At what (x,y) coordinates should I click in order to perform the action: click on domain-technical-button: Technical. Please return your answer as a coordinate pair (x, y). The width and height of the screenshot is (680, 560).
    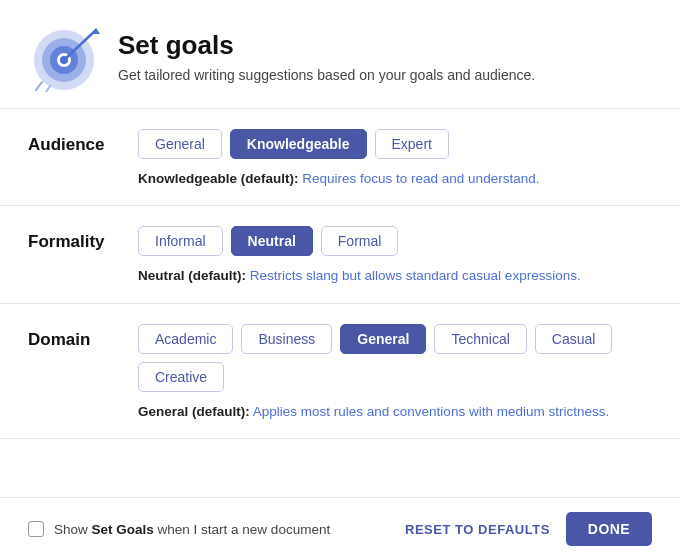
    Looking at the image, I should click on (480, 339).